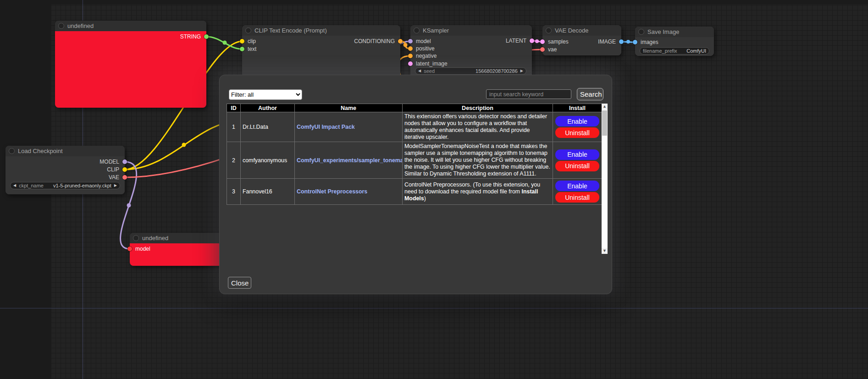  I want to click on slot-label: clip, so click(252, 41).